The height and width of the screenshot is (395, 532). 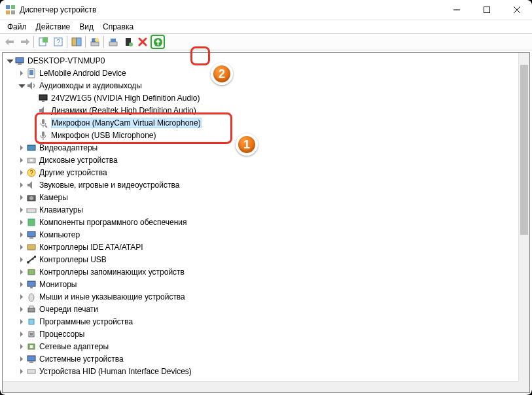 I want to click on tree-category-mice: Мыши и иные указывающие устройства, so click(x=266, y=297).